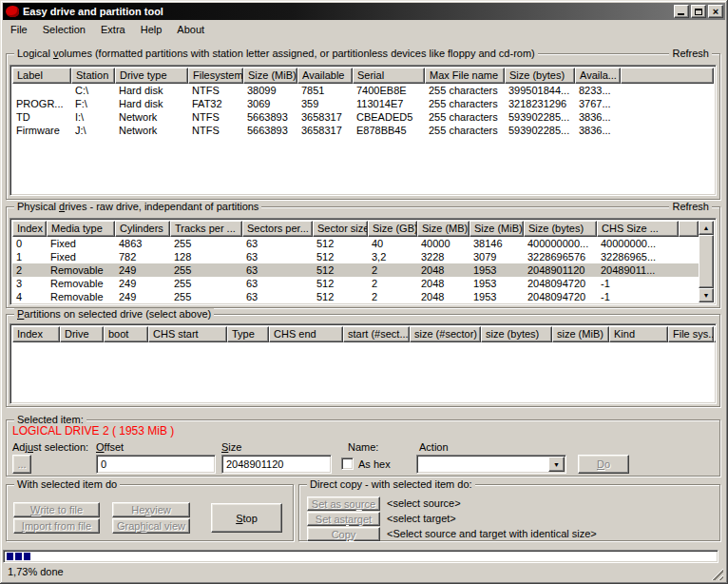 The width and height of the screenshot is (728, 584). What do you see at coordinates (715, 335) in the screenshot?
I see `column-header-filler` at bounding box center [715, 335].